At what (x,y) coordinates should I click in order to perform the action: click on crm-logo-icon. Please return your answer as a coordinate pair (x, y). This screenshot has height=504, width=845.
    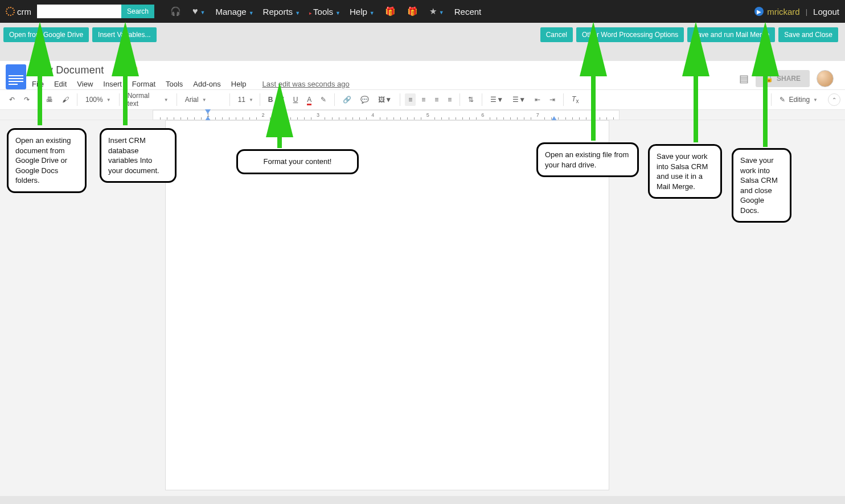
    Looking at the image, I should click on (10, 11).